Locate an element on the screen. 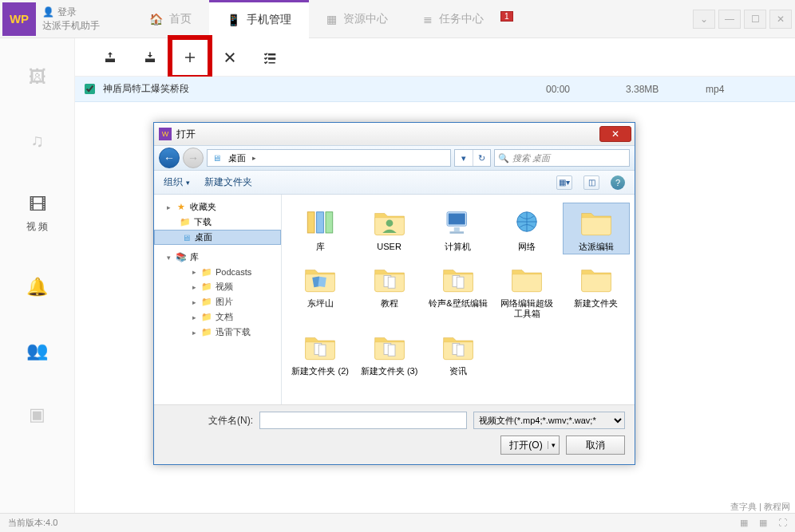  help-button: ? is located at coordinates (618, 183).